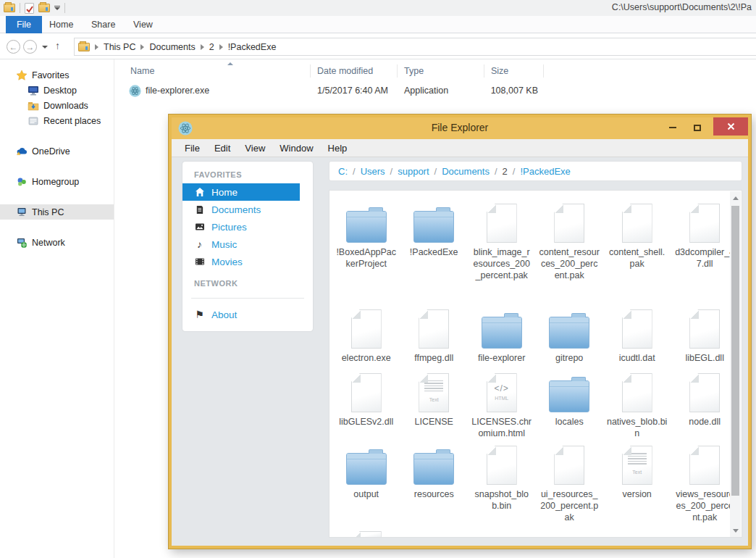 The width and height of the screenshot is (756, 558). I want to click on column-size: Size, so click(500, 71).